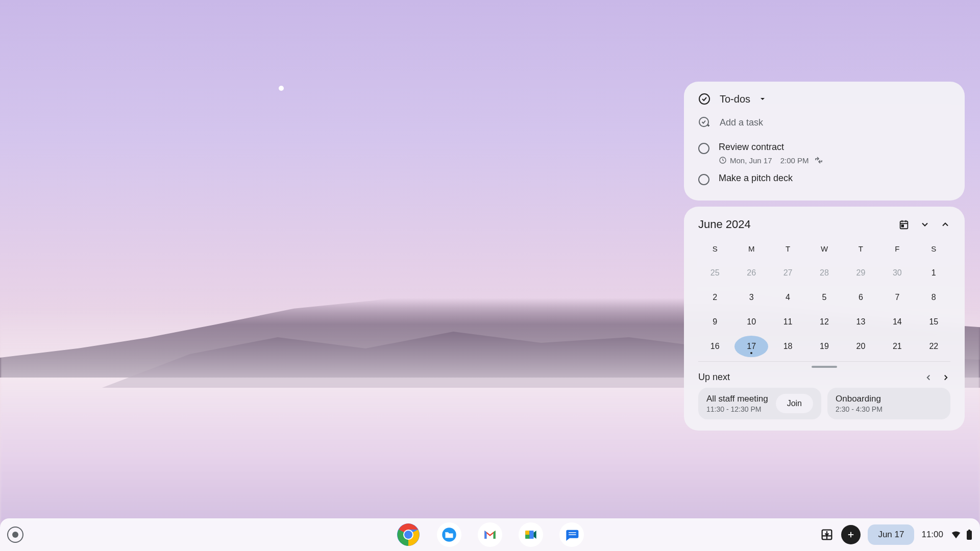 The width and height of the screenshot is (980, 551). I want to click on upnext-title: Up next, so click(714, 378).